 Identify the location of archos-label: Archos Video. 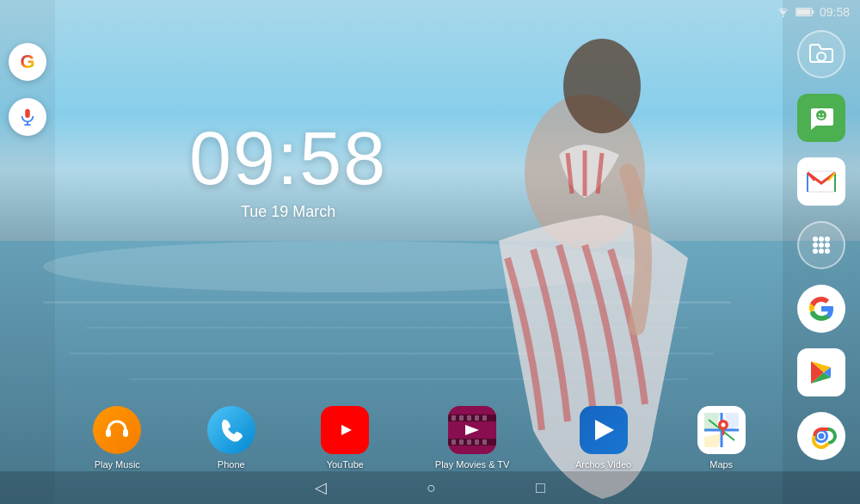
(604, 464).